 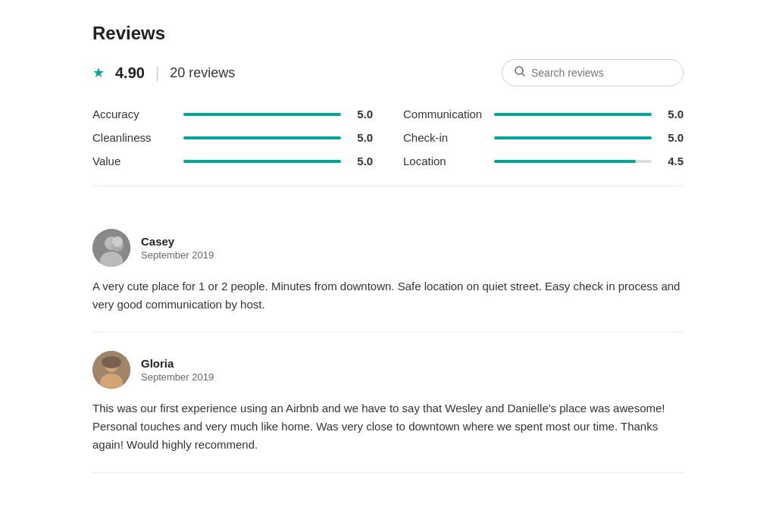 What do you see at coordinates (543, 114) in the screenshot?
I see `rating-row: Communication 5.0` at bounding box center [543, 114].